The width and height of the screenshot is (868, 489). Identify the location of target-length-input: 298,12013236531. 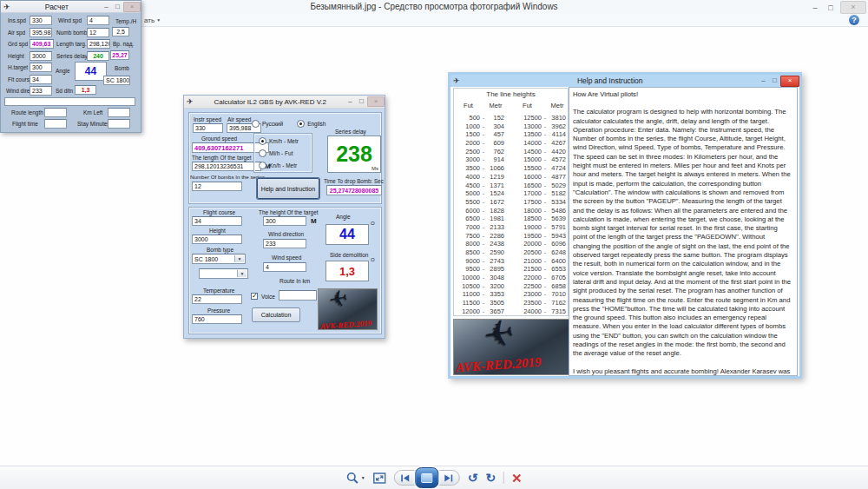
(227, 167).